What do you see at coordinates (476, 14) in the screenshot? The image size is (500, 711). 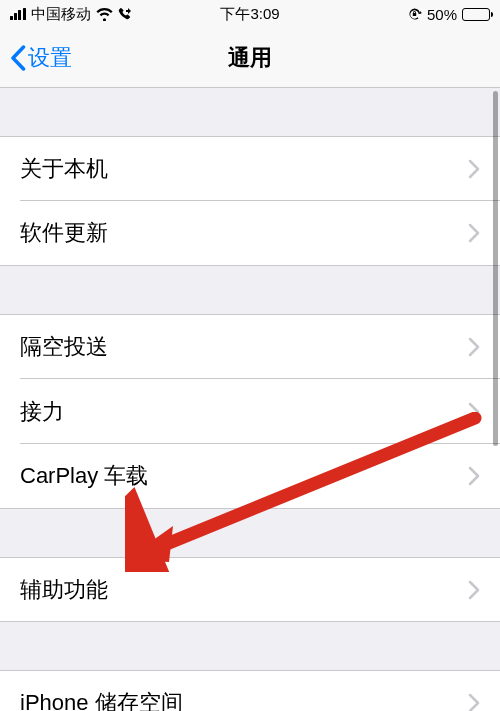 I see `battery-icon` at bounding box center [476, 14].